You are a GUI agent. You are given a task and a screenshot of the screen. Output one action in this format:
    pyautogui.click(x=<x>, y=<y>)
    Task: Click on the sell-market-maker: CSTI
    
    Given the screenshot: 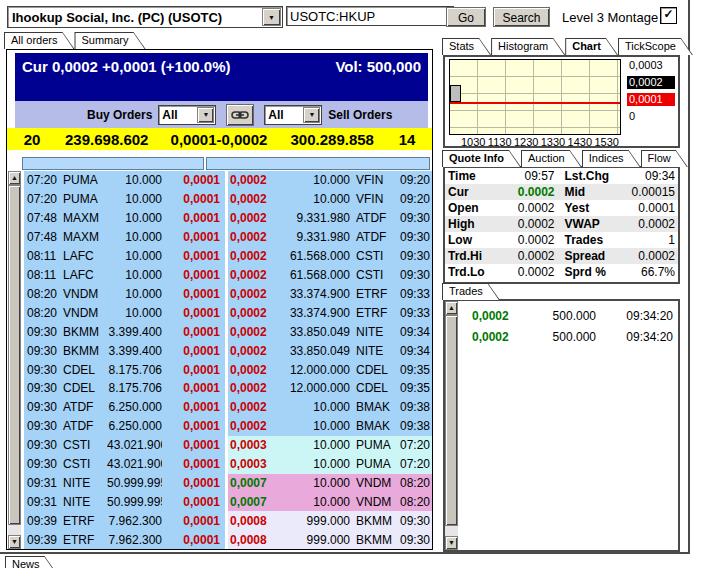 What is the action you would take?
    pyautogui.click(x=373, y=275)
    